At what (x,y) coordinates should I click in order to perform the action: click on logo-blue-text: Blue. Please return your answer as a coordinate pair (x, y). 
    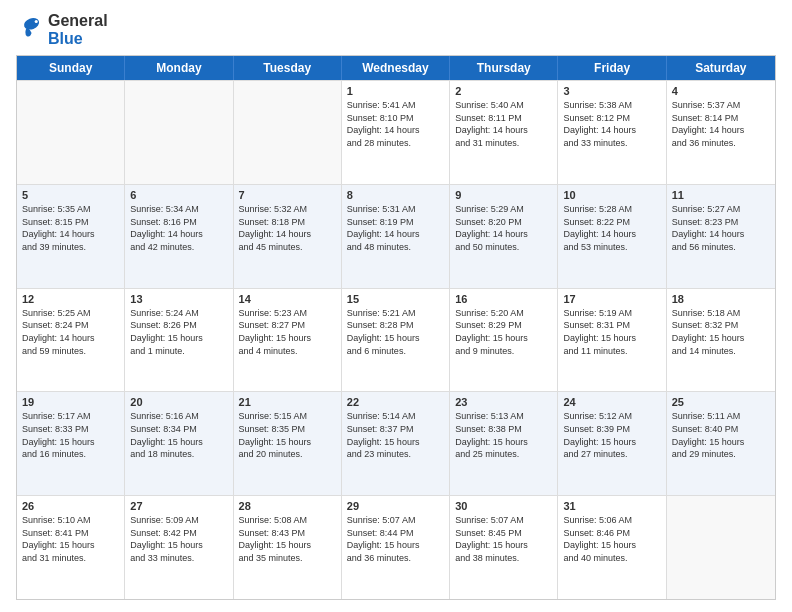
    Looking at the image, I should click on (78, 39).